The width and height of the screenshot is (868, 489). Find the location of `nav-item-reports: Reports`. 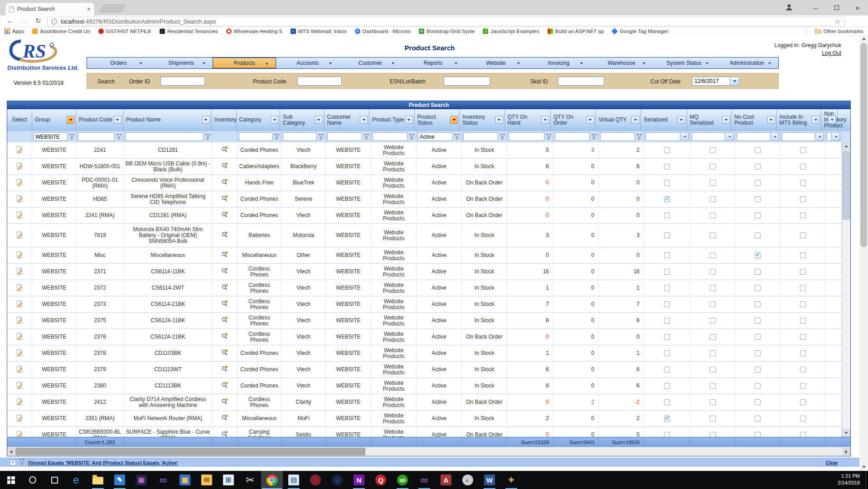

nav-item-reports: Reports is located at coordinates (433, 63).